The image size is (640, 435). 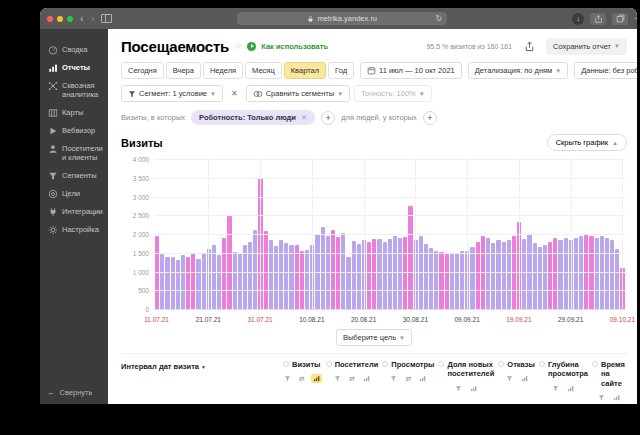 I want to click on add-people-condition-button: +, so click(x=430, y=118).